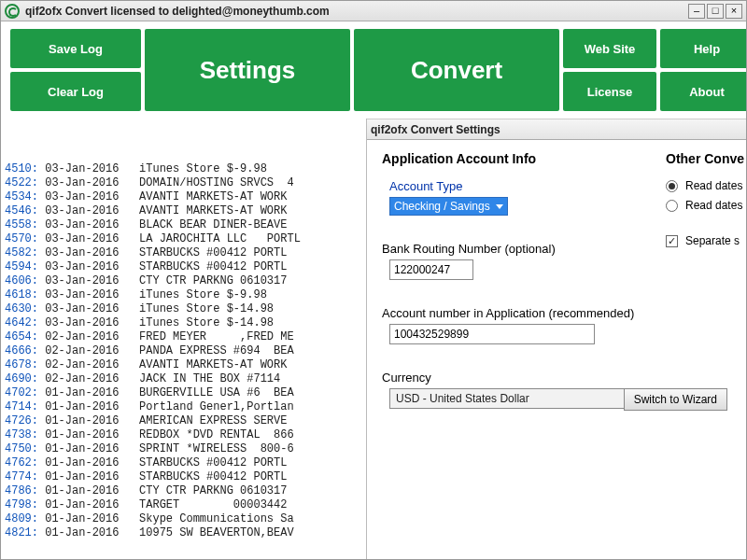 This screenshot has height=560, width=747. I want to click on log-line: 4546: 03-Jan-2016 AVANTI MARKETS-AT WORK, so click(183, 211).